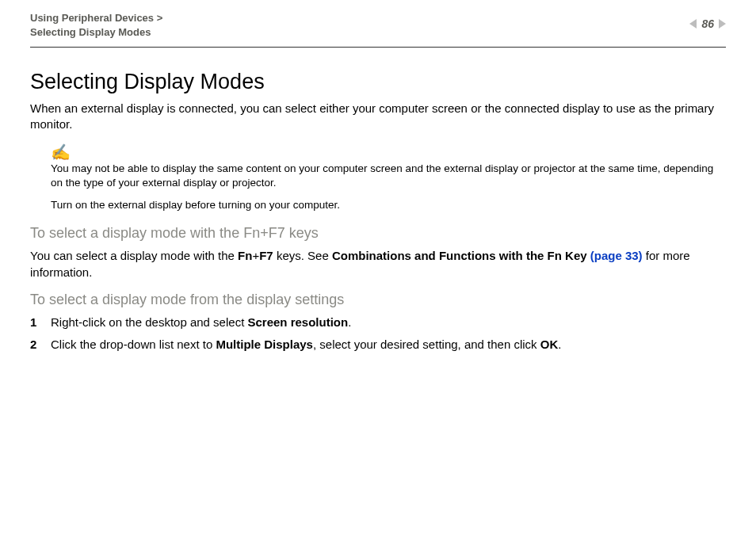 This screenshot has width=756, height=534. Describe the element at coordinates (265, 344) in the screenshot. I see `multiple-displays-bold: Multiple Displays` at that location.